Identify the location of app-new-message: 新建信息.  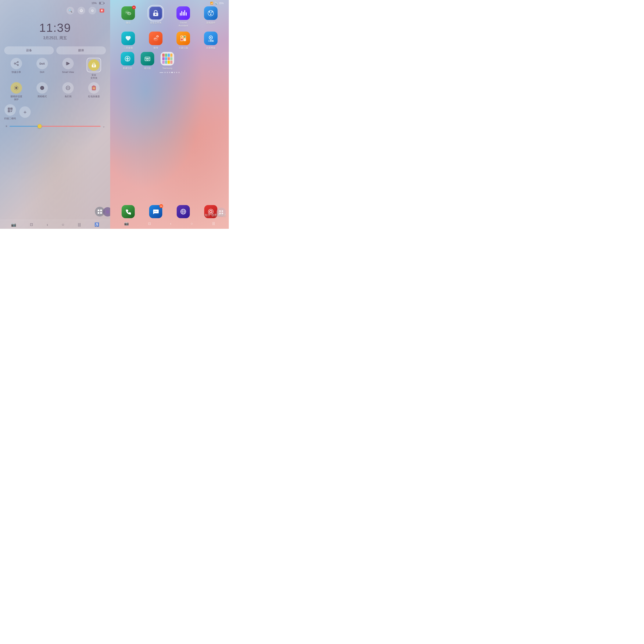
(127, 61).